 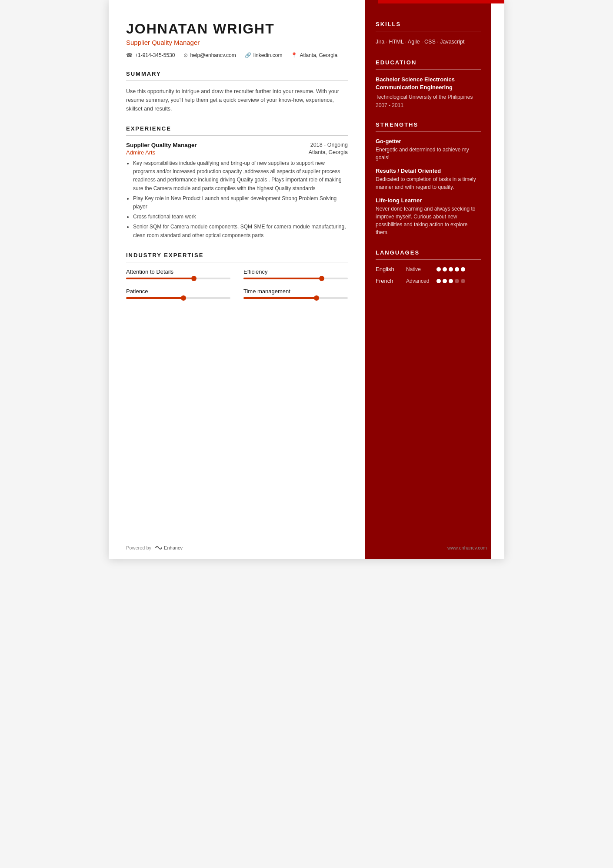 I want to click on experience-section: EXPERIENCE Supplier Quality Manager 2018…, so click(x=237, y=183).